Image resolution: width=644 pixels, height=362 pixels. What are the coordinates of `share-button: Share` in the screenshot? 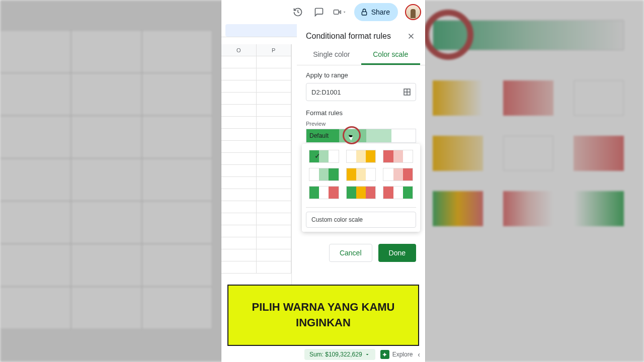 It's located at (376, 12).